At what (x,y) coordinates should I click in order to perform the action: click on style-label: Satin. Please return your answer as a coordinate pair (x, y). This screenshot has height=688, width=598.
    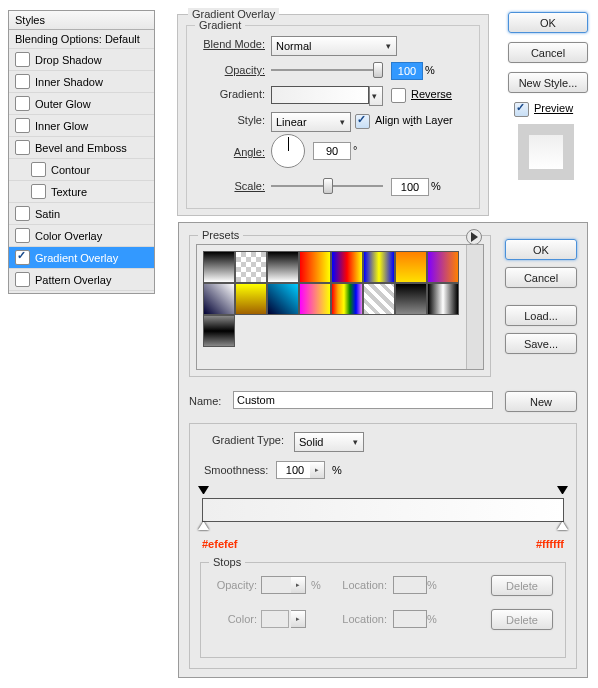
    Looking at the image, I should click on (48, 214).